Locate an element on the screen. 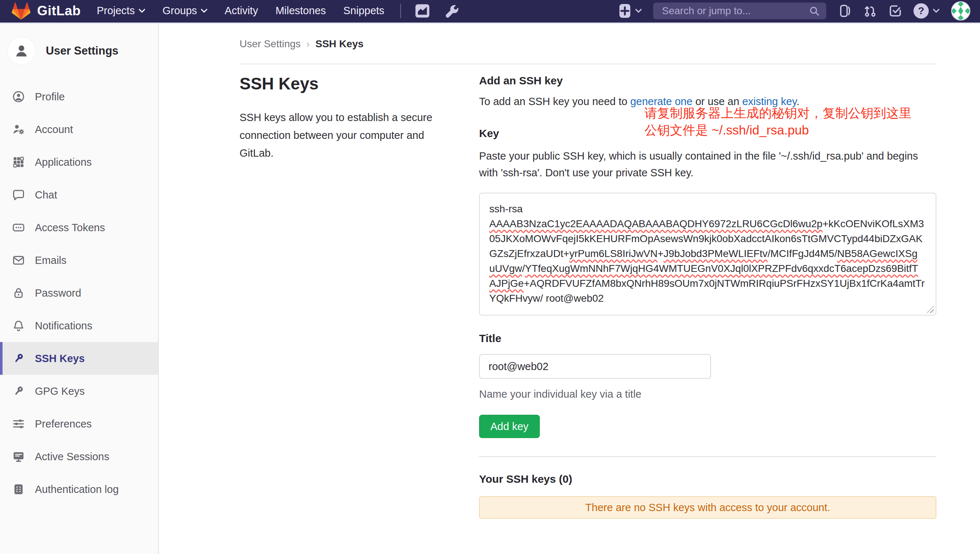 Image resolution: width=980 pixels, height=554 pixels. todos-icon is located at coordinates (896, 11).